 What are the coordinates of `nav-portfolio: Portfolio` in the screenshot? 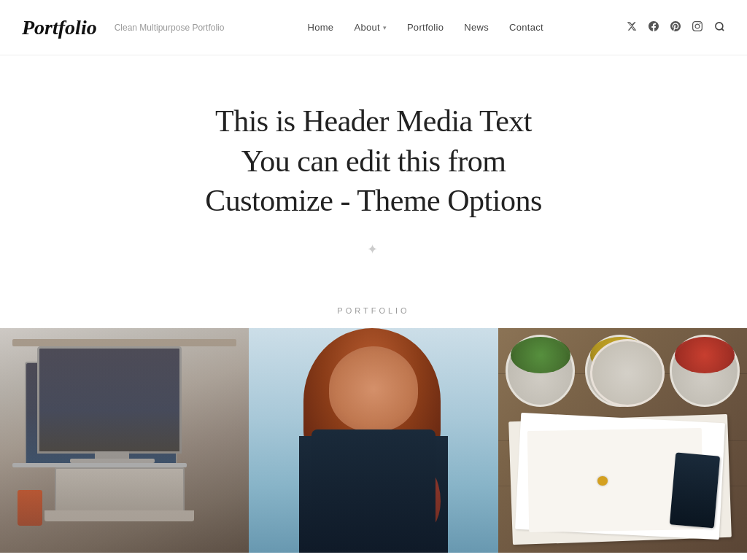 It's located at (425, 28).